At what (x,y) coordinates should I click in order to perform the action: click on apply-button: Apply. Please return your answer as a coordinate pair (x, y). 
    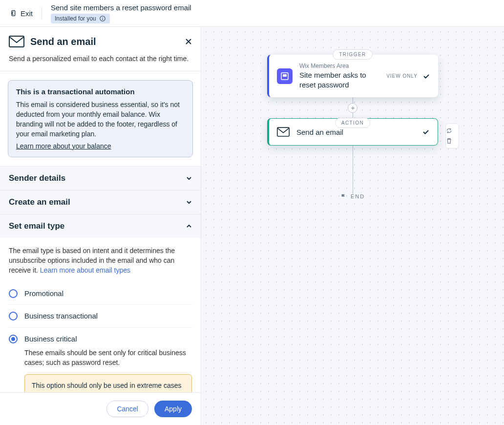
    Looking at the image, I should click on (173, 409).